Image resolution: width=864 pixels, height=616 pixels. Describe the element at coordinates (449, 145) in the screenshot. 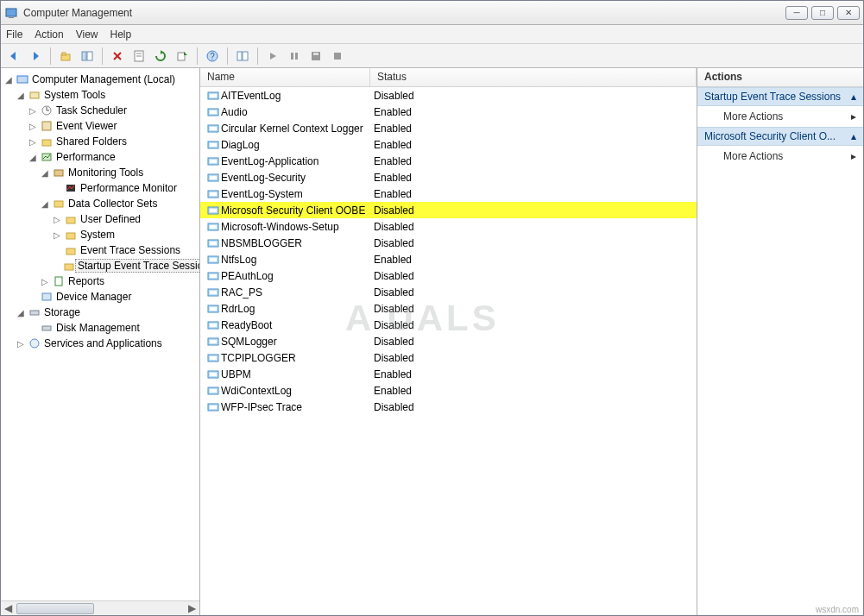

I see `list-row: DiagLogEnabled` at that location.